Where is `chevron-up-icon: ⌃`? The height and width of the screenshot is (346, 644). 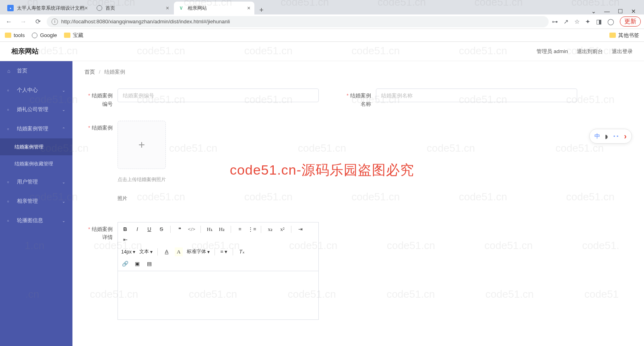
chevron-up-icon: ⌃ is located at coordinates (64, 129).